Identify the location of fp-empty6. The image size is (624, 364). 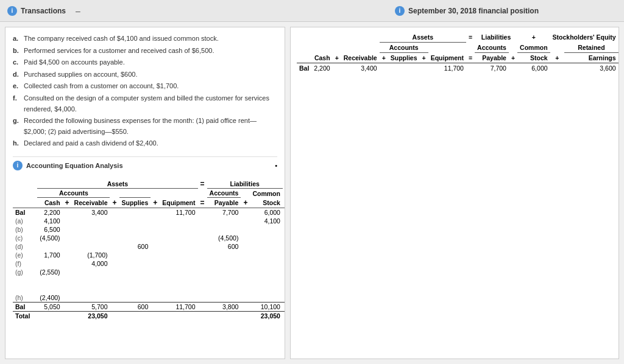
(558, 47).